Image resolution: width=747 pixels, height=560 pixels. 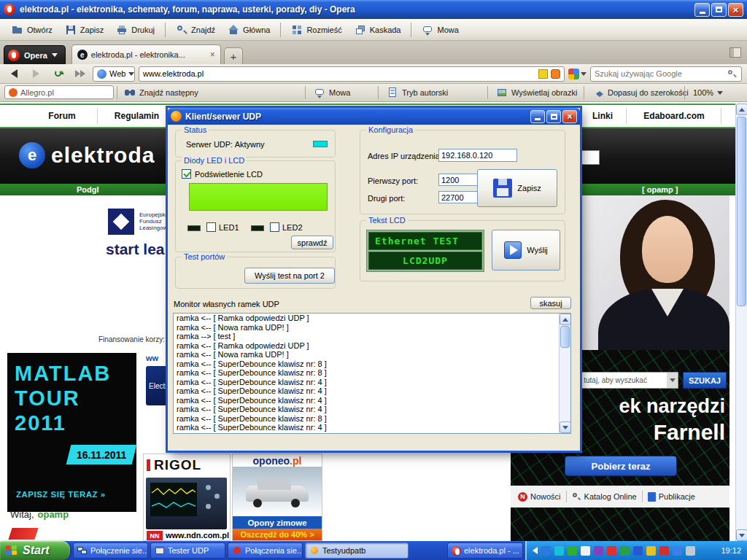 I want to click on toolbar-cascade: Kaskada, so click(x=378, y=30).